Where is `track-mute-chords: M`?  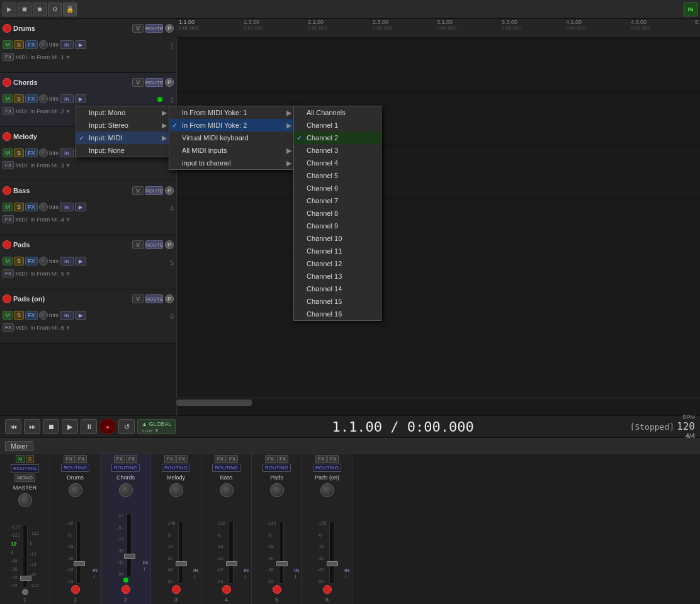
track-mute-chords: M is located at coordinates (8, 99).